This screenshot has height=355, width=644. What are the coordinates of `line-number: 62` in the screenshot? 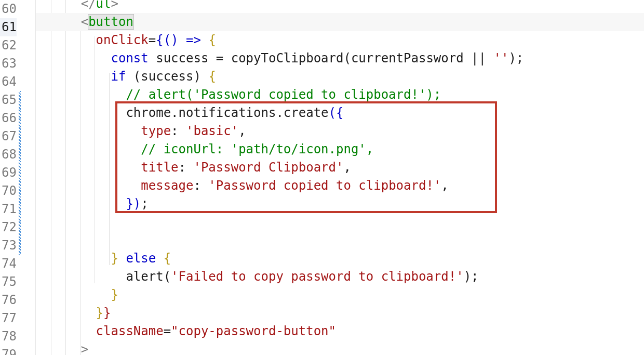 It's located at (8, 46).